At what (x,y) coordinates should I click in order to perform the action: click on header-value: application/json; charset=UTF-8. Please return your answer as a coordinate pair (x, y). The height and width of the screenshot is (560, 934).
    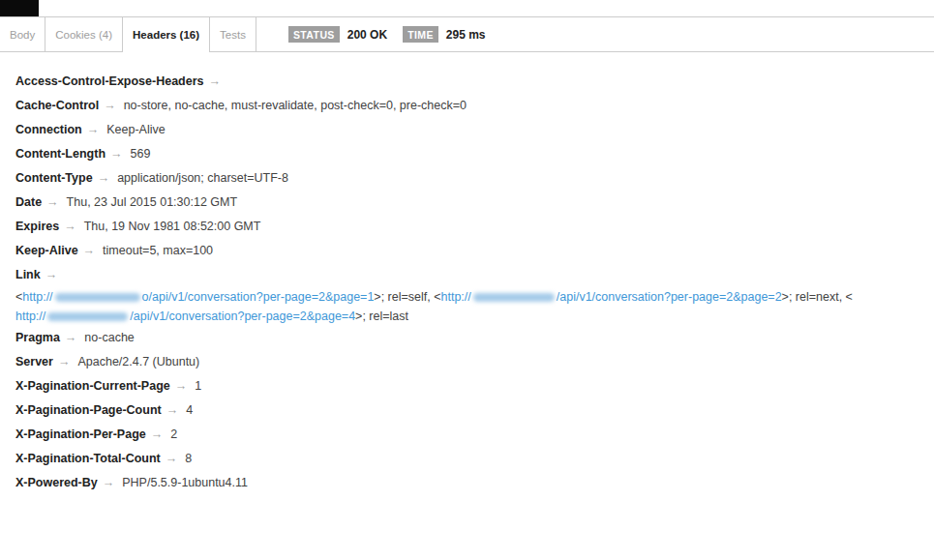
    Looking at the image, I should click on (203, 178).